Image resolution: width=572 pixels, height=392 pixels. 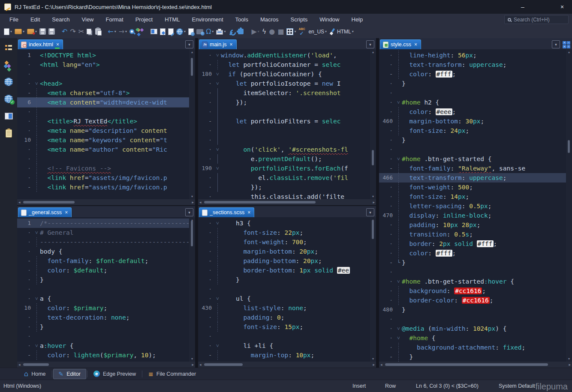 I want to click on code-line: · el.classList.remove('fil, so click(x=284, y=178).